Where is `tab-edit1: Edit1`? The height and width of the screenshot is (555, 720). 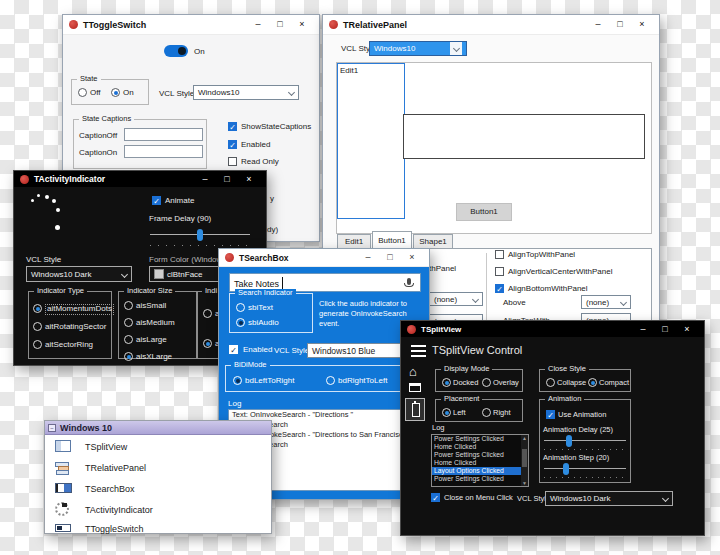 tab-edit1: Edit1 is located at coordinates (354, 242).